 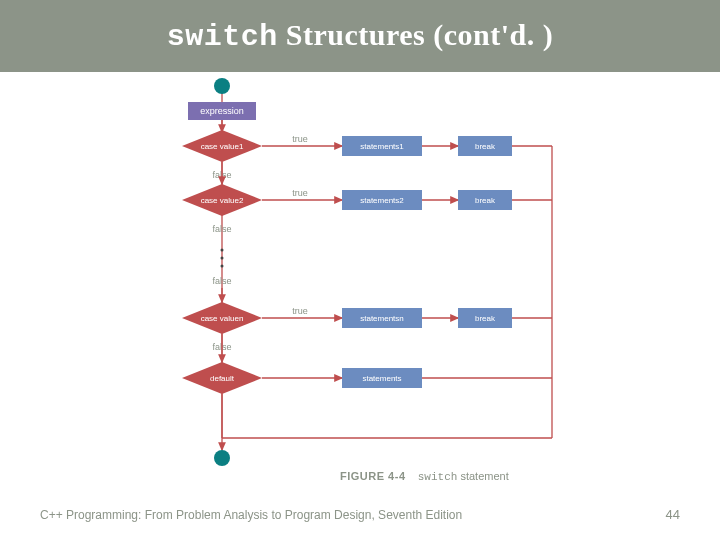 What do you see at coordinates (360, 36) in the screenshot?
I see `slide-header: switch Structures (cont'd. )` at bounding box center [360, 36].